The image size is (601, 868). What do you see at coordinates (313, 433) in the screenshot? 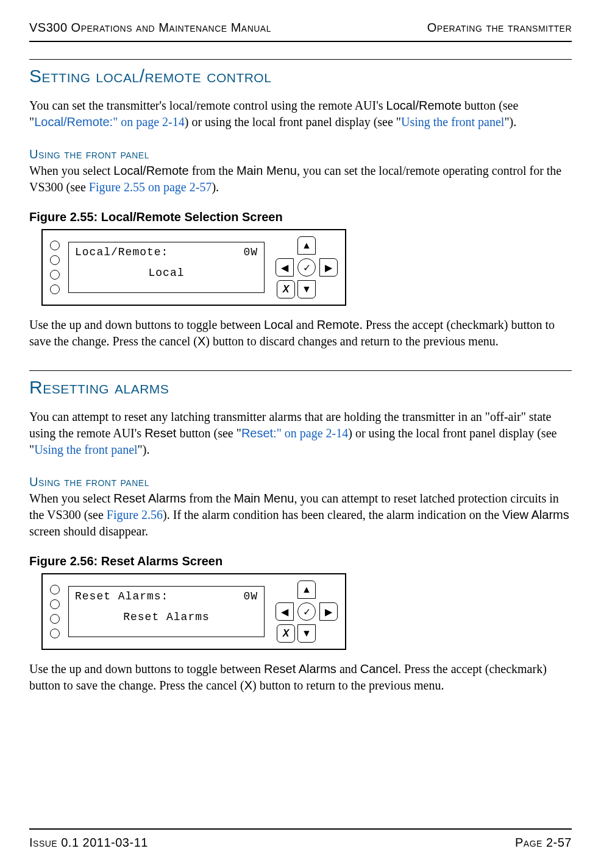
I see `link-reset-page: " on page 2-14` at bounding box center [313, 433].